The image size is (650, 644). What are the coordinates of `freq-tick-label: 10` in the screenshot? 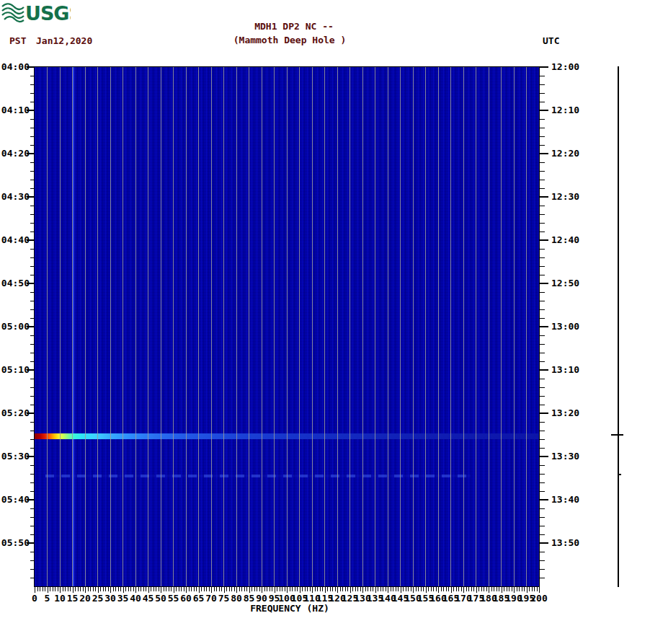 It's located at (60, 599).